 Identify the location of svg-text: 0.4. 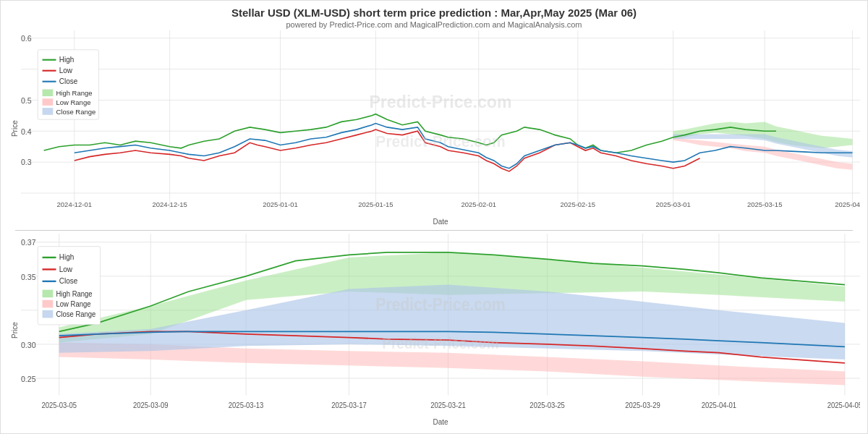
(26, 131).